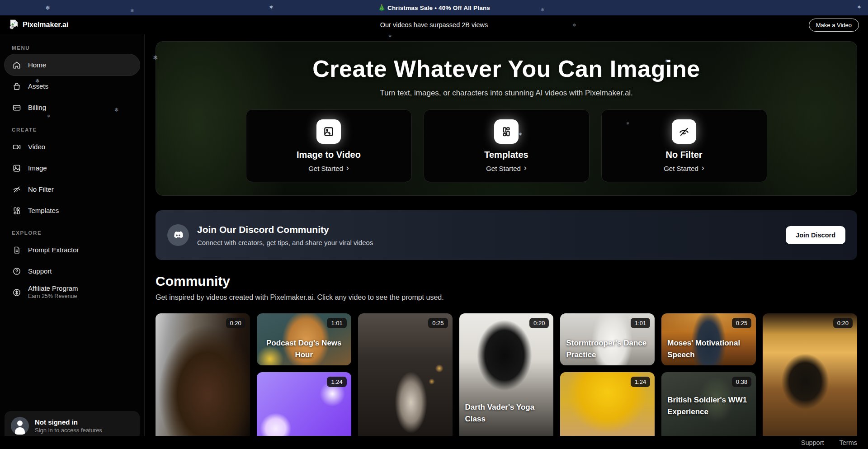  Describe the element at coordinates (72, 292) in the screenshot. I see `sidebar-item-affiliate-program: Affiliate Program Earn 25% Revenue` at that location.